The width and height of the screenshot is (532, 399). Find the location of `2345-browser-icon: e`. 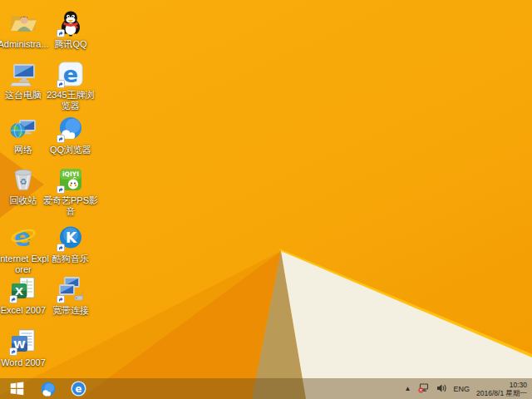

2345-browser-icon: e is located at coordinates (78, 389).